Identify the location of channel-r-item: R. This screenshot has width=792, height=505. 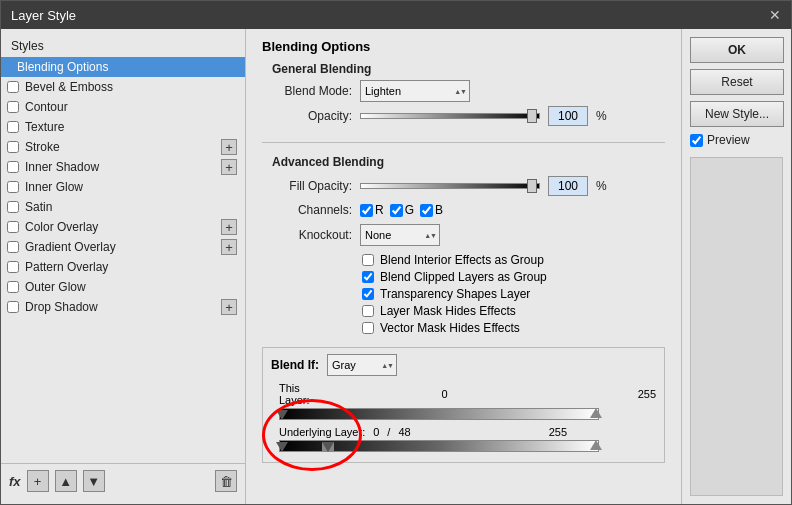
(372, 210).